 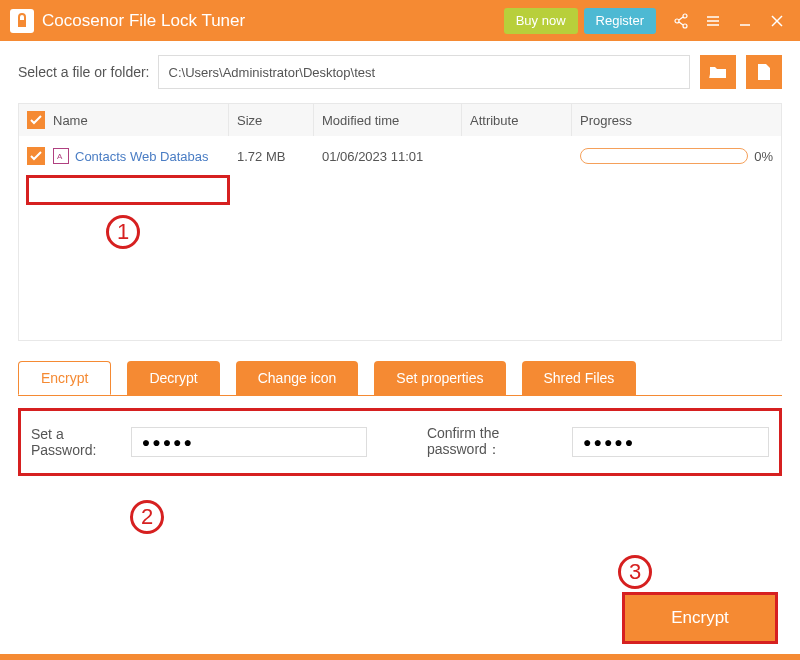 I want to click on annotation-3: 3, so click(x=635, y=572).